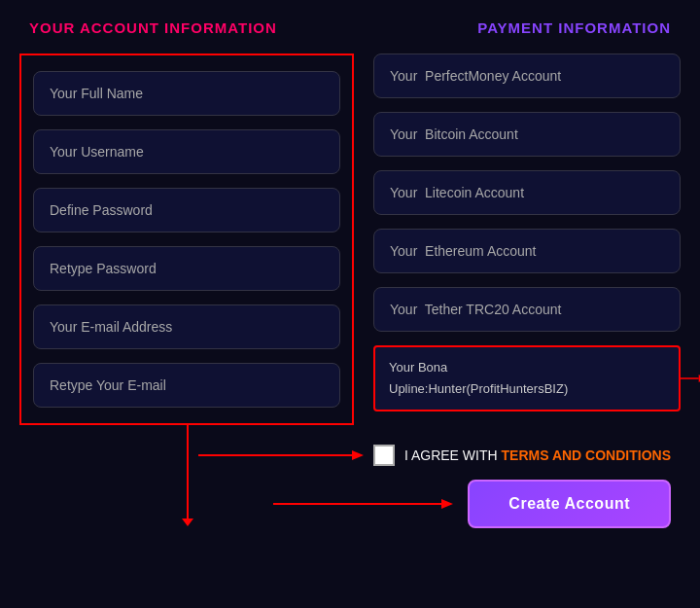 Image resolution: width=700 pixels, height=608 pixels. What do you see at coordinates (453, 455) in the screenshot?
I see `terms-label: I AGREE WITH` at bounding box center [453, 455].